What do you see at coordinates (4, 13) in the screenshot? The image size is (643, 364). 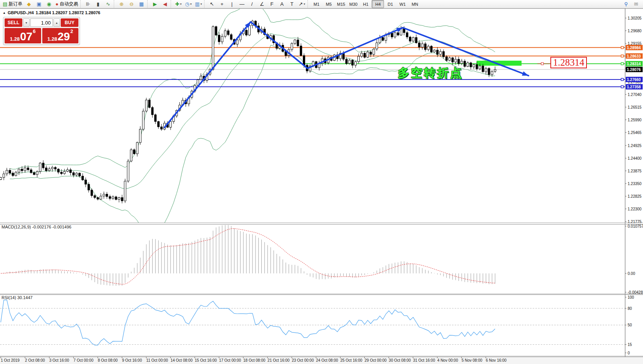 I see `chart-expander-icon: ▲` at bounding box center [4, 13].